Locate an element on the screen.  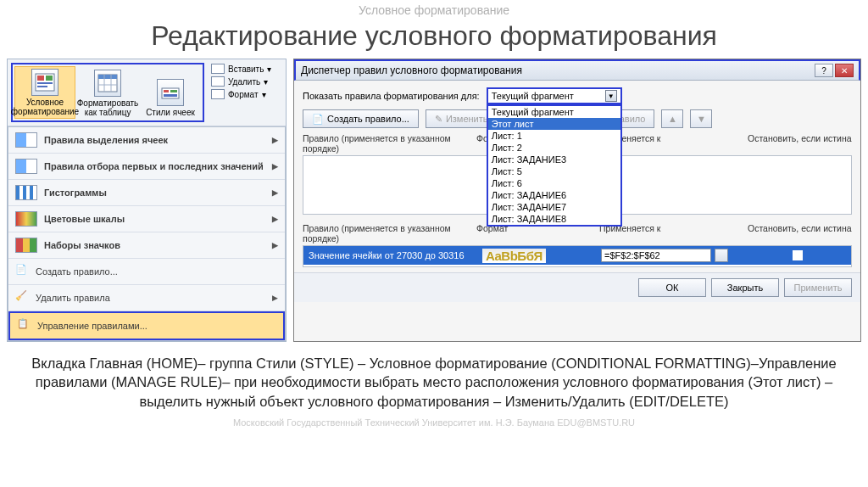
menu-manage-rules: 📋Управление правилами... is located at coordinates (147, 326).